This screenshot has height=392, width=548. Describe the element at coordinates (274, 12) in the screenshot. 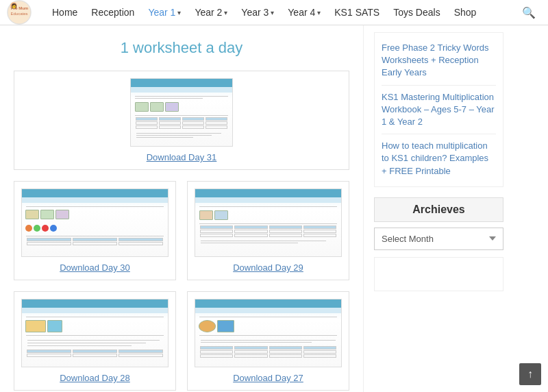

I see `site-header: The Mum Educates 👩 Home Reception Year 1…` at that location.